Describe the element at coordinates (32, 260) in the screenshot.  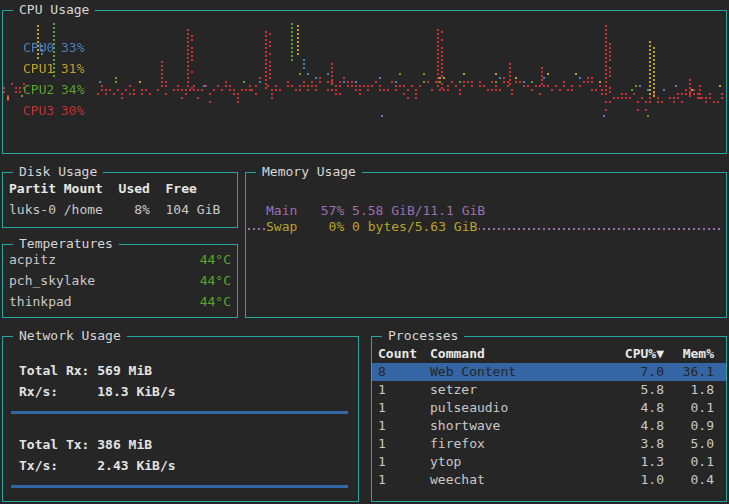
I see `temp-sensor-name: acpitz` at that location.